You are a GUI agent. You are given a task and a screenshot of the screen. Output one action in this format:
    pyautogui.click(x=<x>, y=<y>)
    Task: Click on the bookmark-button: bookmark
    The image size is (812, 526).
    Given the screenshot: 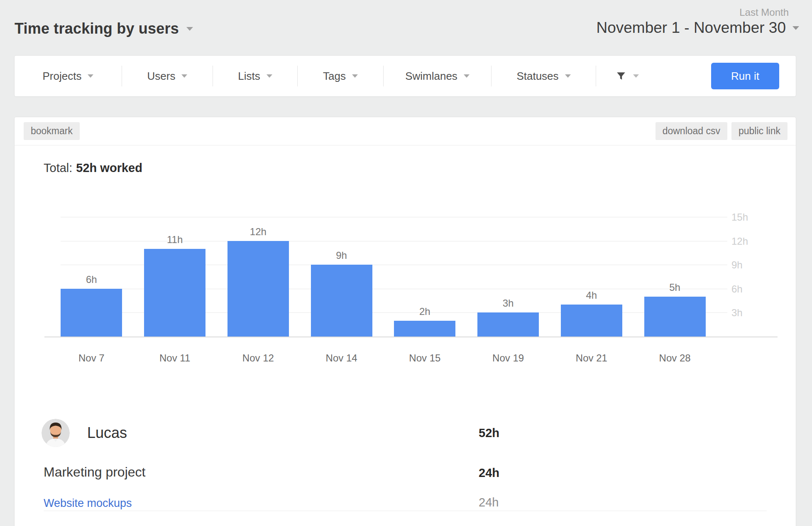 What is the action you would take?
    pyautogui.click(x=51, y=131)
    